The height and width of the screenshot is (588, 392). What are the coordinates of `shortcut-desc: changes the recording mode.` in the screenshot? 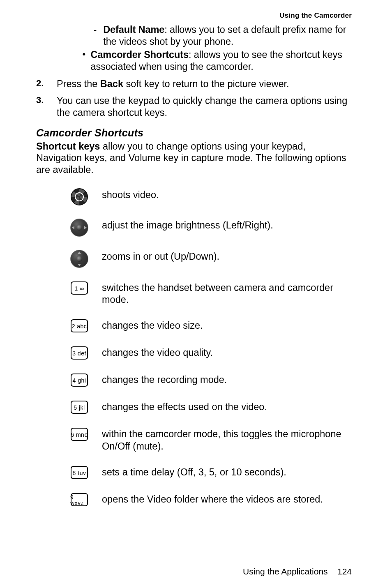 It's located at (227, 380).